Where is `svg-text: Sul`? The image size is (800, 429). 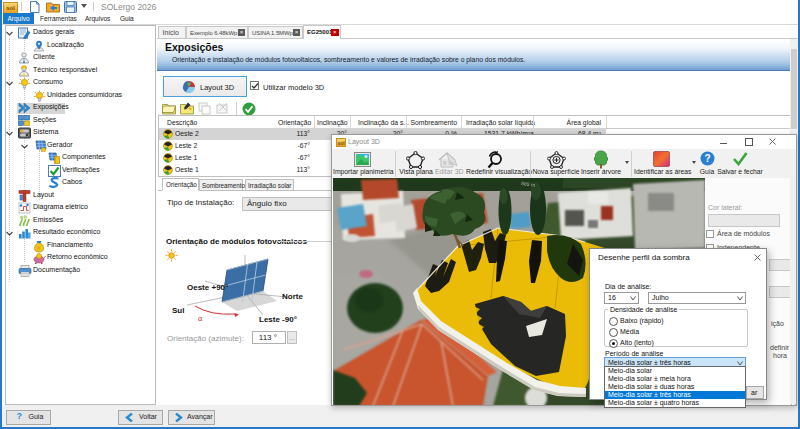
svg-text: Sul is located at coordinates (178, 310).